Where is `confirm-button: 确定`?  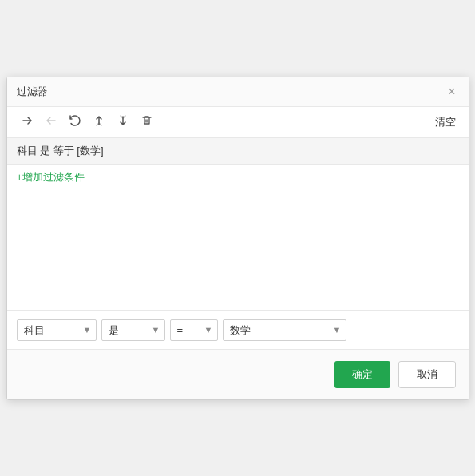 confirm-button: 确定 is located at coordinates (362, 375).